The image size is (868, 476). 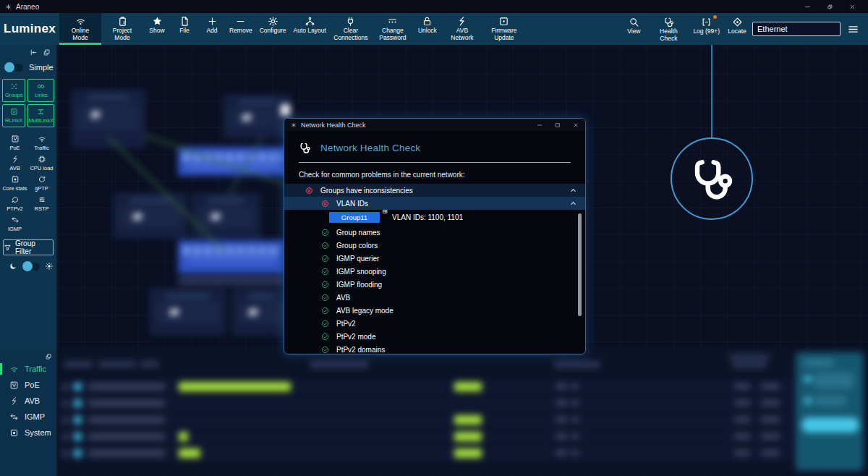 What do you see at coordinates (310, 29) in the screenshot?
I see `toolbar-button-auto-layout: Auto Layout` at bounding box center [310, 29].